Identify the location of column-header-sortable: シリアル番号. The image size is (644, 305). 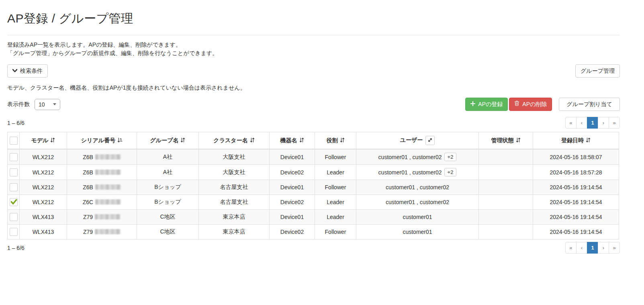
(102, 141).